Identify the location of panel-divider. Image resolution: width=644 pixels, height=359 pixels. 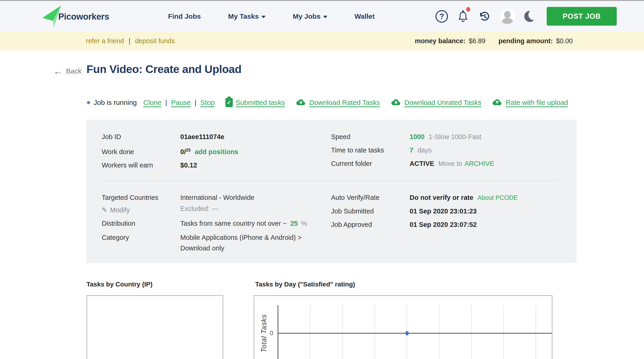
(330, 181).